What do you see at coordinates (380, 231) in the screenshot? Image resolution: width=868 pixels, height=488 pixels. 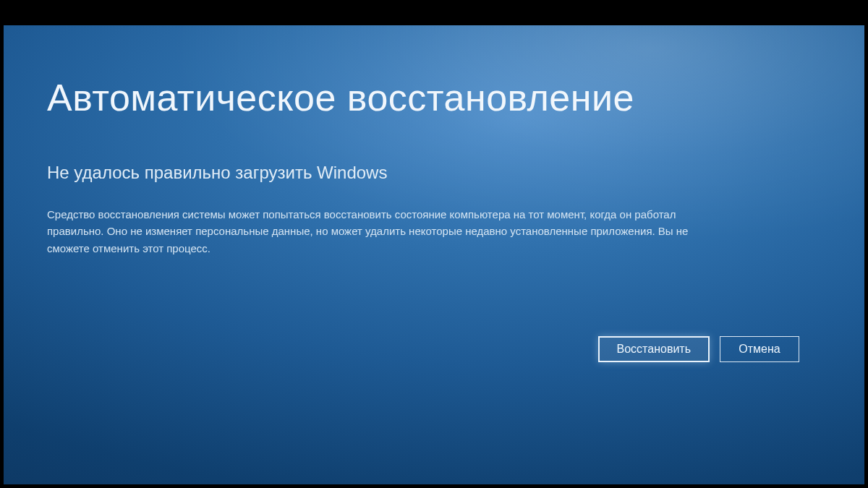 I see `recovery-description: Средство восстановления системы может по…` at bounding box center [380, 231].